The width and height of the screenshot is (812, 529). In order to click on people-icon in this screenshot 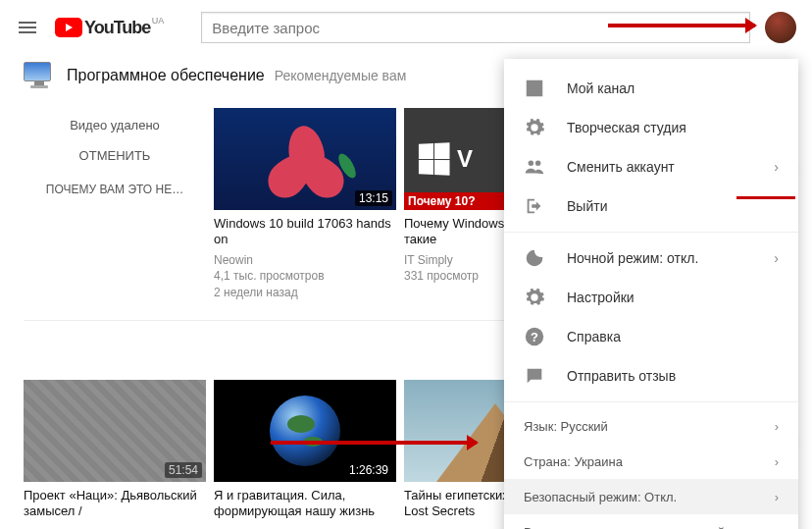, I will do `click(534, 167)`.